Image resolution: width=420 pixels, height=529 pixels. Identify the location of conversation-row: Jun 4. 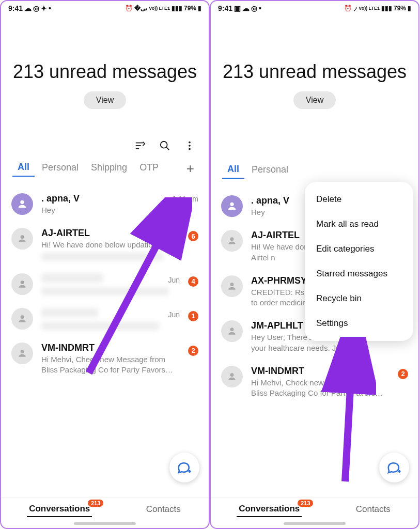
(105, 284).